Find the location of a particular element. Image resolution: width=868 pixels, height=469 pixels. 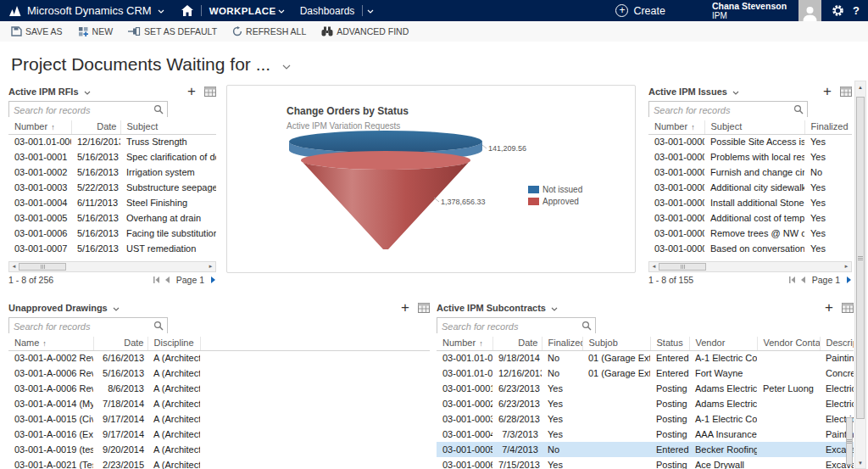

table-row: 03-001-A-0006 Revision...8/6/2013A (Arch… is located at coordinates (219, 388).